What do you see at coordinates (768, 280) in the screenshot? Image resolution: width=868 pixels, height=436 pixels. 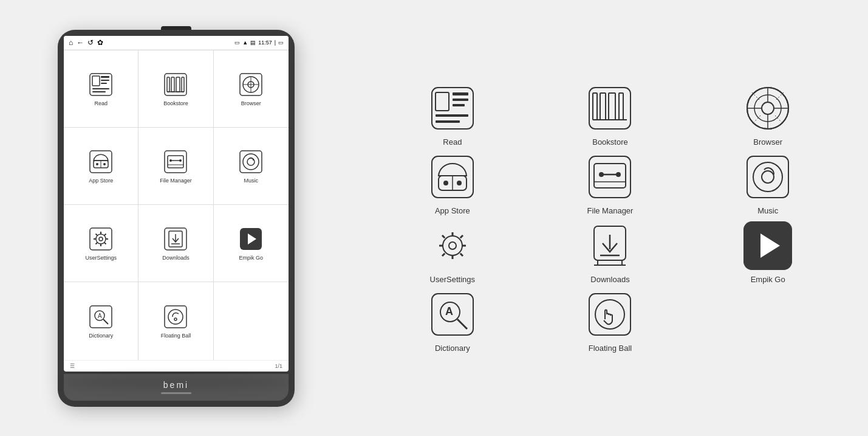 I see `large-empikgo-label: Empik Go` at bounding box center [768, 280].